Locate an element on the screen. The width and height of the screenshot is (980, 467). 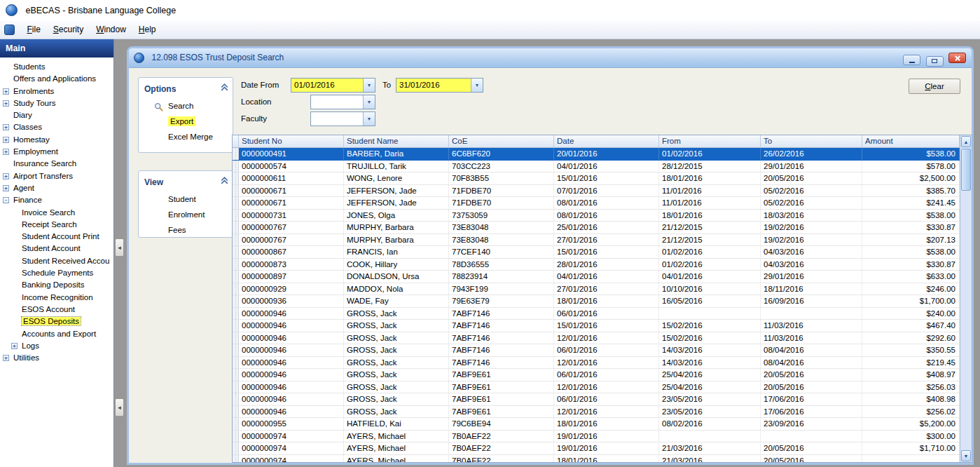
sidebar-item-finance: -Finance is located at coordinates (57, 201).